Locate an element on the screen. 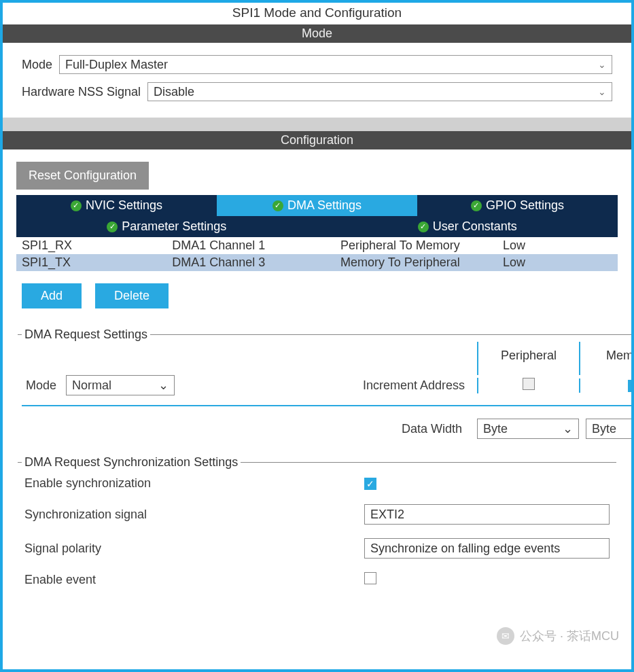 This screenshot has width=634, height=672. wechat-icon: ✉ is located at coordinates (506, 636).